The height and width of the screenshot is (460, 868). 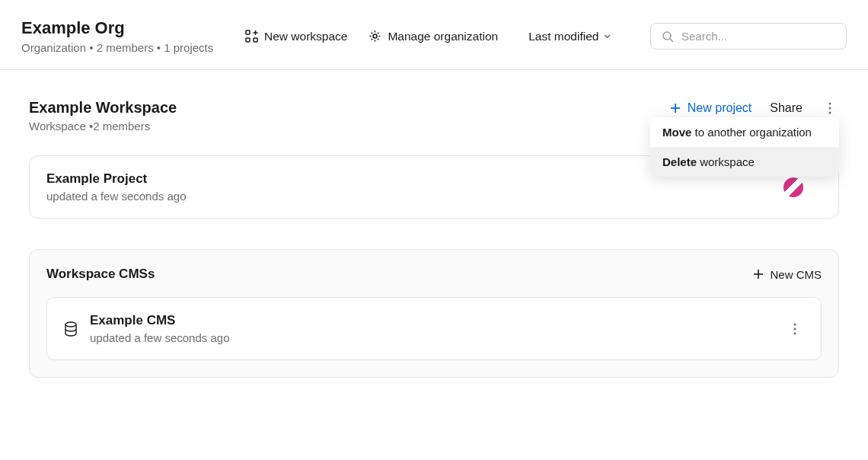 What do you see at coordinates (433, 37) in the screenshot?
I see `manage-organization-button: Manage organization` at bounding box center [433, 37].